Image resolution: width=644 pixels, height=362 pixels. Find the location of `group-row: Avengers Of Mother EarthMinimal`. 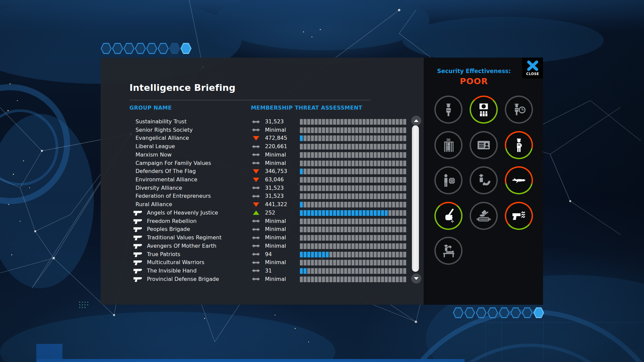

group-row: Avengers Of Mother EarthMinimal is located at coordinates (257, 246).